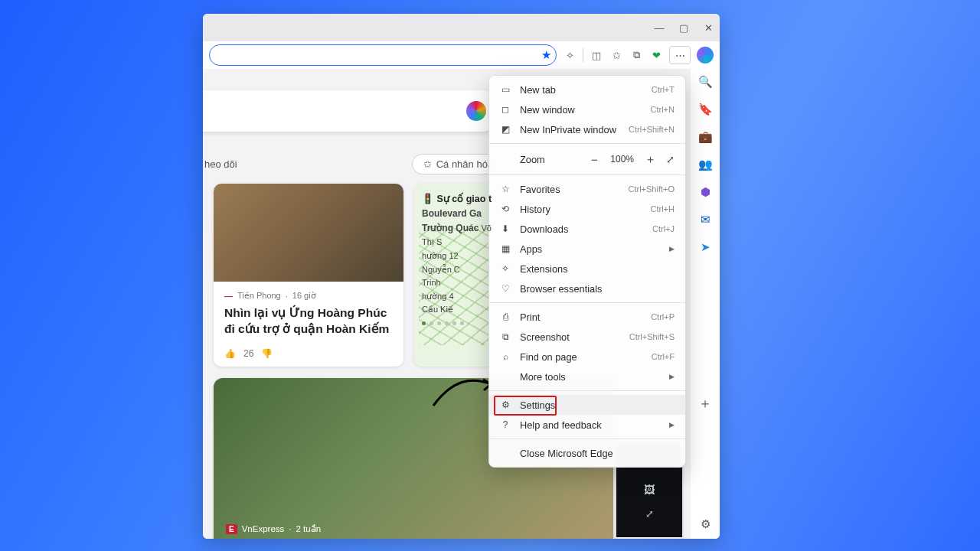  Describe the element at coordinates (505, 289) in the screenshot. I see `heart-icon: ♡` at that location.